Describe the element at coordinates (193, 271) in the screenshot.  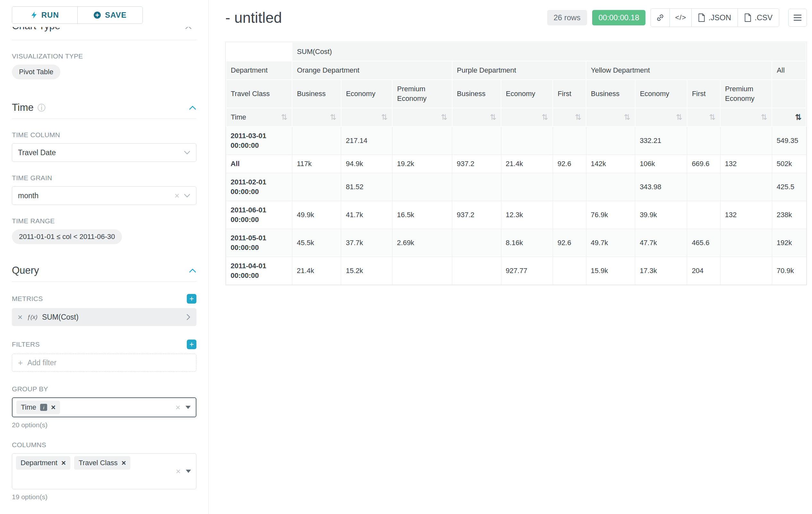
I see `query-section-collapse` at that location.